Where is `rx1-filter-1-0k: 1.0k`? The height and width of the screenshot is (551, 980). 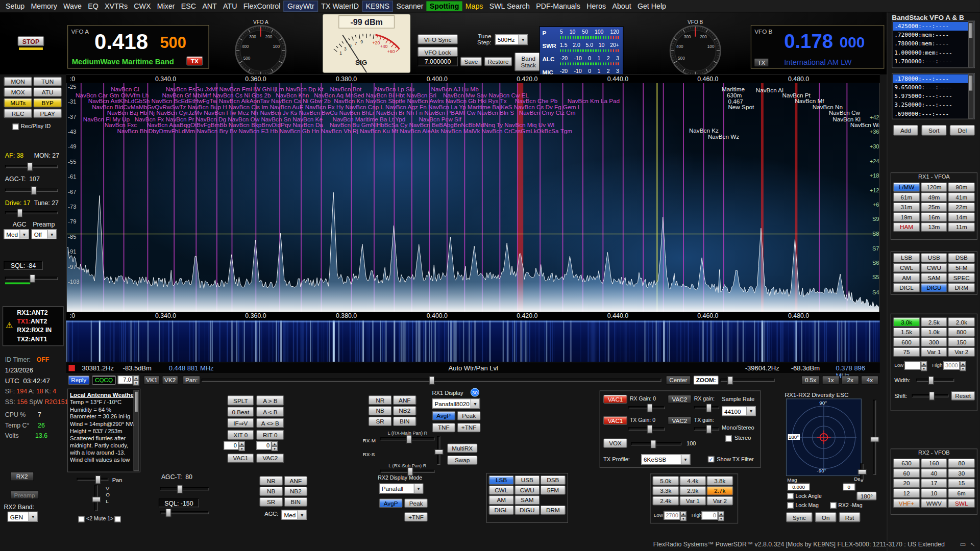 rx1-filter-1-0k: 1.0k is located at coordinates (934, 332).